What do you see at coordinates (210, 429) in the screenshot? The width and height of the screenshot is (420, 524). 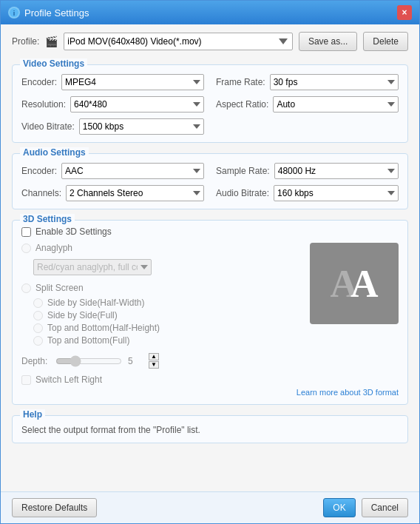 I see `help-section: Help Select the output format from the "…` at bounding box center [210, 429].